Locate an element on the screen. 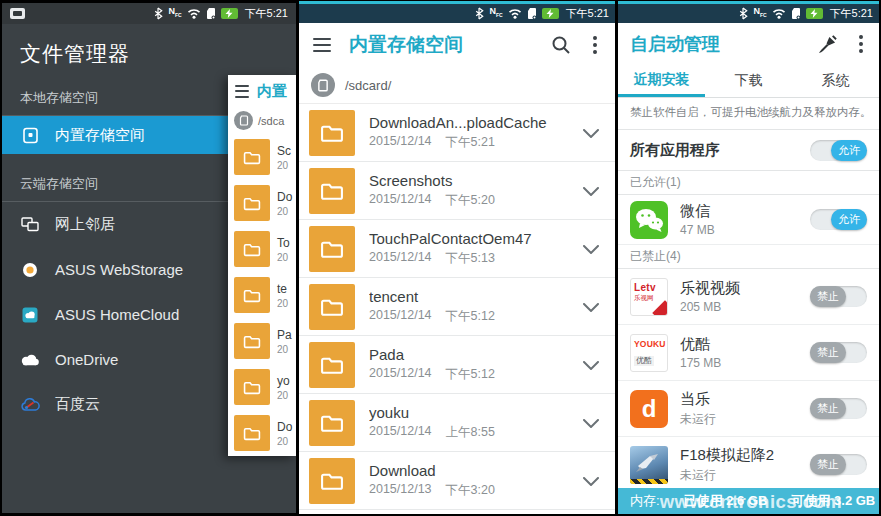  dangle-logo-letter: d is located at coordinates (650, 409).